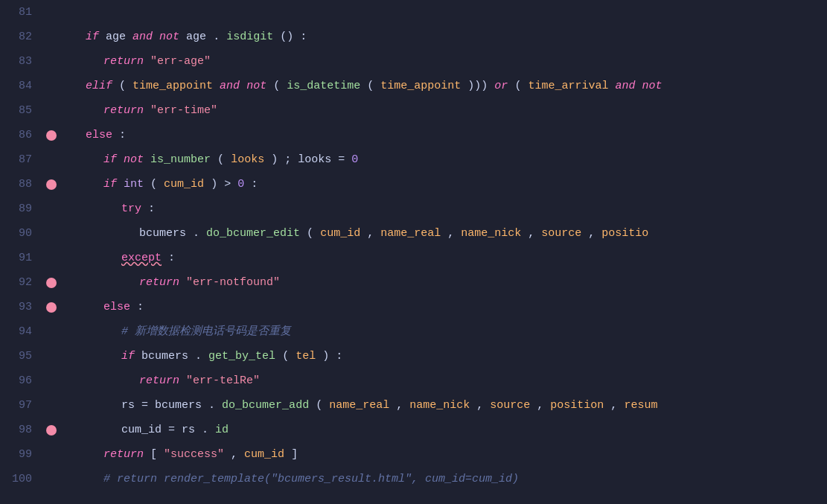  Describe the element at coordinates (140, 307) in the screenshot. I see `colon-93: :` at that location.